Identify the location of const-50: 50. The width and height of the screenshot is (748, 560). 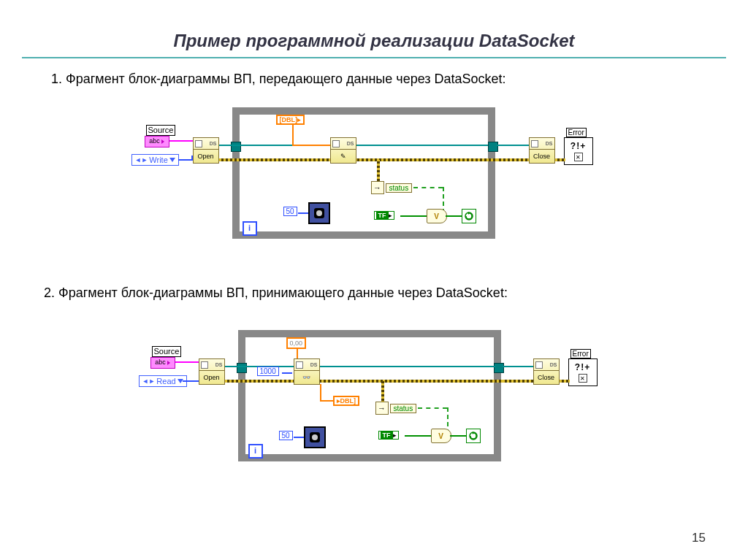
(291, 212).